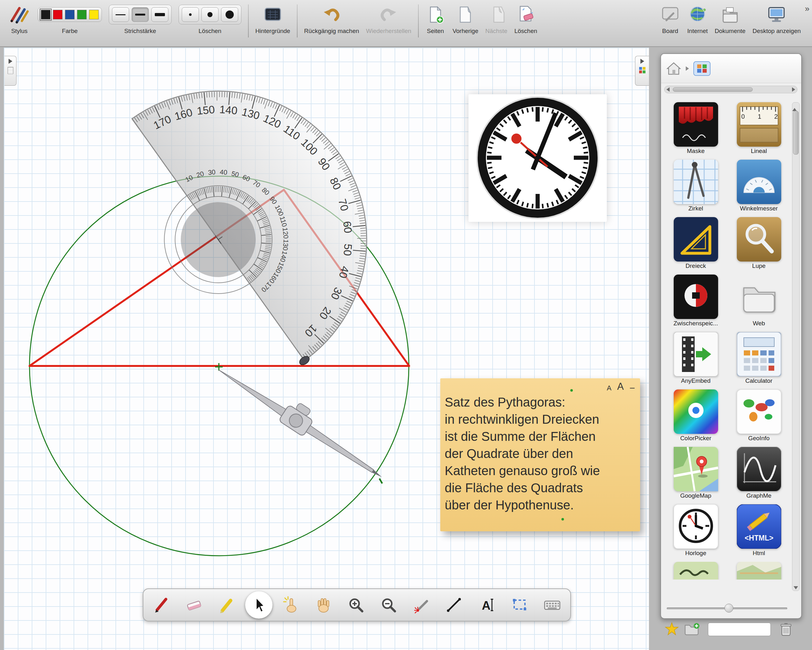 This screenshot has height=650, width=812. What do you see at coordinates (70, 14) in the screenshot?
I see `color-palette` at bounding box center [70, 14].